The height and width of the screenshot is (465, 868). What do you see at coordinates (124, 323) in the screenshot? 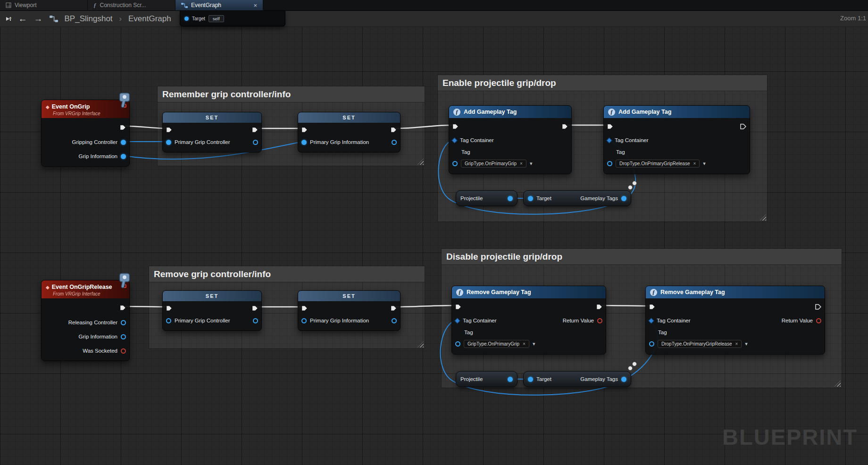
I see `releasing-controller-pin` at bounding box center [124, 323].